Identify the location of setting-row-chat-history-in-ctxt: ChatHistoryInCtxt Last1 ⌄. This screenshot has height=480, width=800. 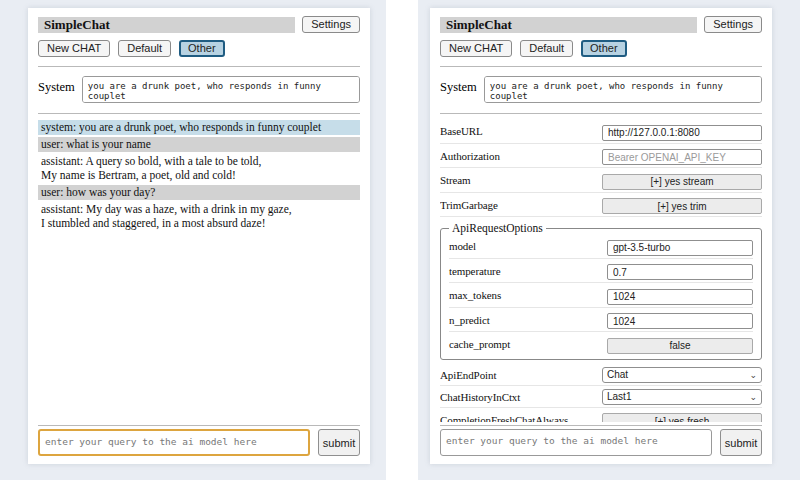
(601, 397).